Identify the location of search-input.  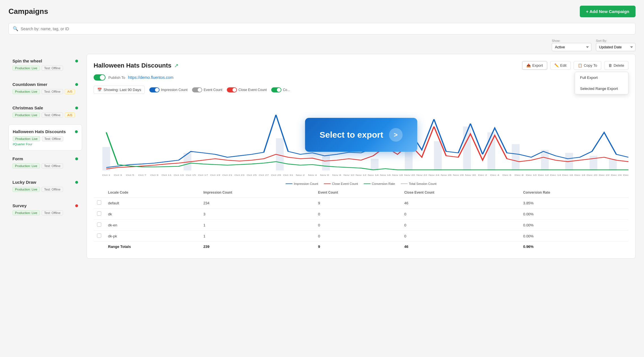
(326, 29).